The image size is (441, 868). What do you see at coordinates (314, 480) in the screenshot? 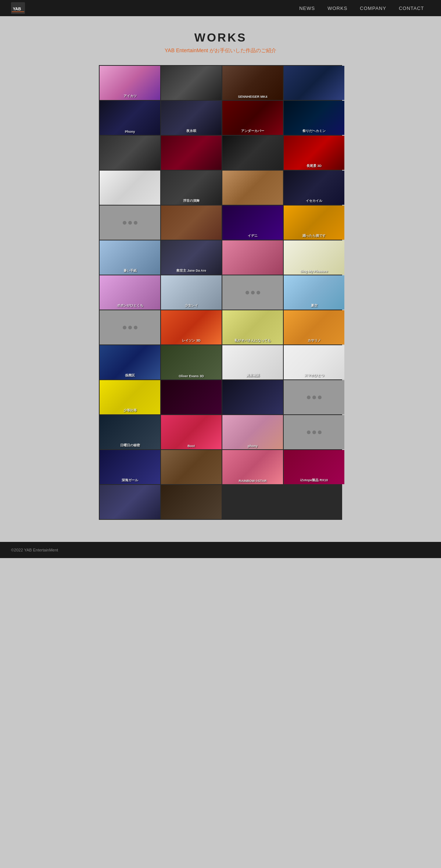
I see `thumb-label-48: iZotope製品 RX10` at bounding box center [314, 480].